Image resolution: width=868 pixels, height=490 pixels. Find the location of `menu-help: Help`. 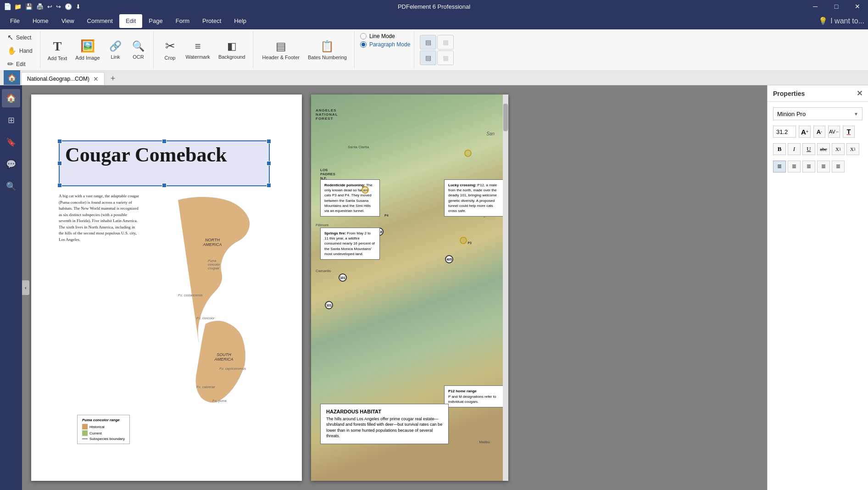

menu-help: Help is located at coordinates (240, 21).